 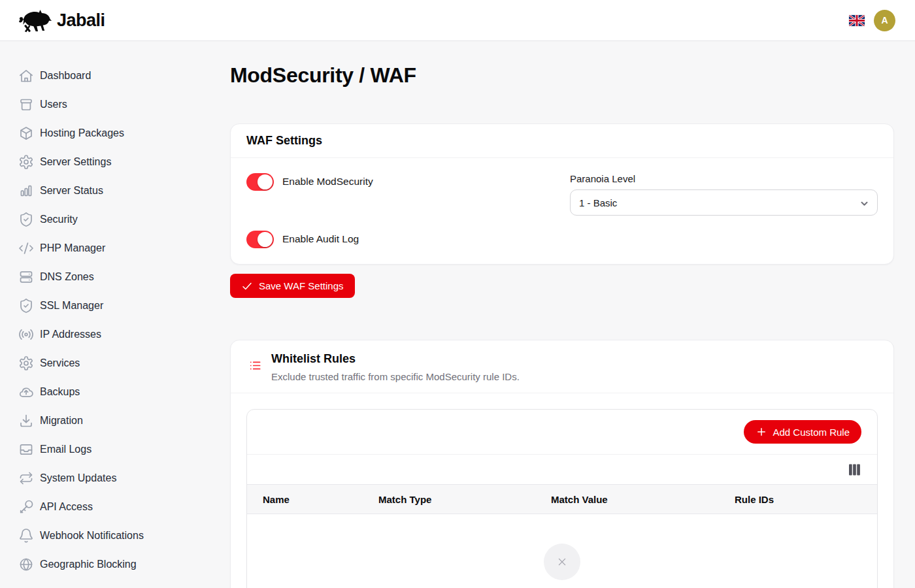 I want to click on sidebar-item-email-logs: Email Logs, so click(x=115, y=449).